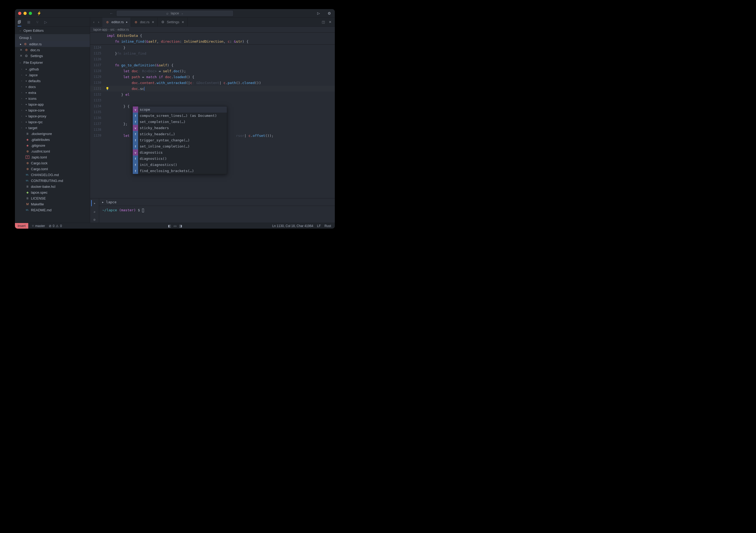 The image size is (756, 533). What do you see at coordinates (52, 56) in the screenshot?
I see `open-editor-item: ✕⚙Settings` at bounding box center [52, 56].